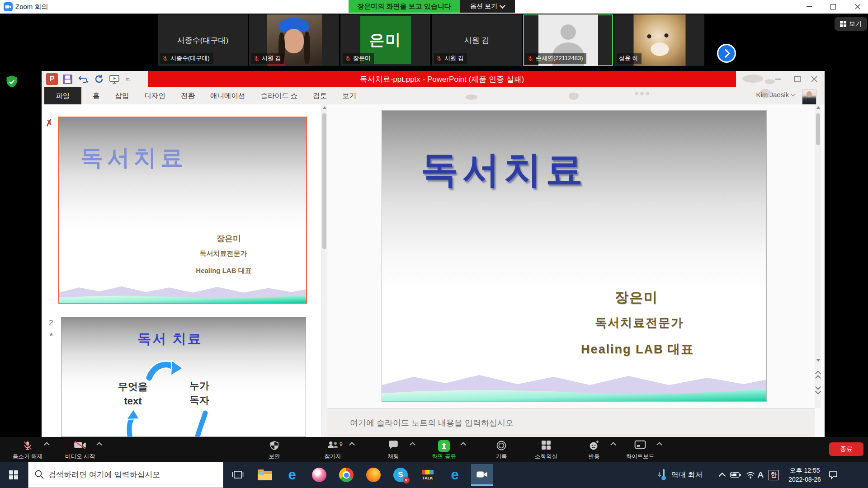  What do you see at coordinates (774, 475) in the screenshot?
I see `ime-korean-indicator: 한` at bounding box center [774, 475].